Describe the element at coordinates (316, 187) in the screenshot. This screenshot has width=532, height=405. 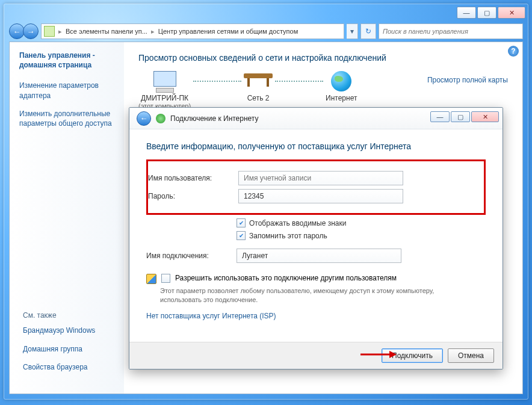
I see `highlight-box: Имя пользователя: Пароль:` at that location.